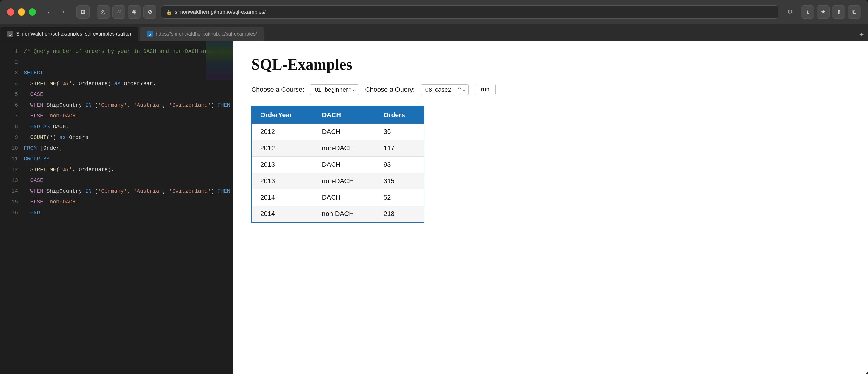 Image resolution: width=868 pixels, height=374 pixels. Describe the element at coordinates (119, 12) in the screenshot. I see `rss-icon: ≋` at that location.